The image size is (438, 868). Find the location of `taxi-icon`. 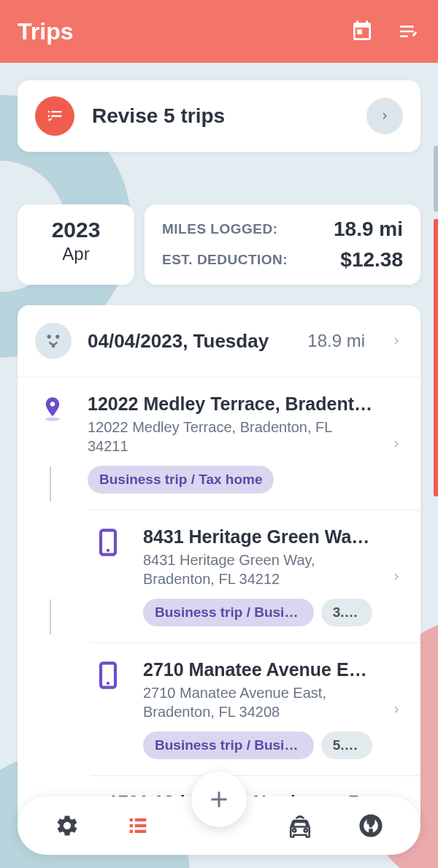

taxi-icon is located at coordinates (300, 826).